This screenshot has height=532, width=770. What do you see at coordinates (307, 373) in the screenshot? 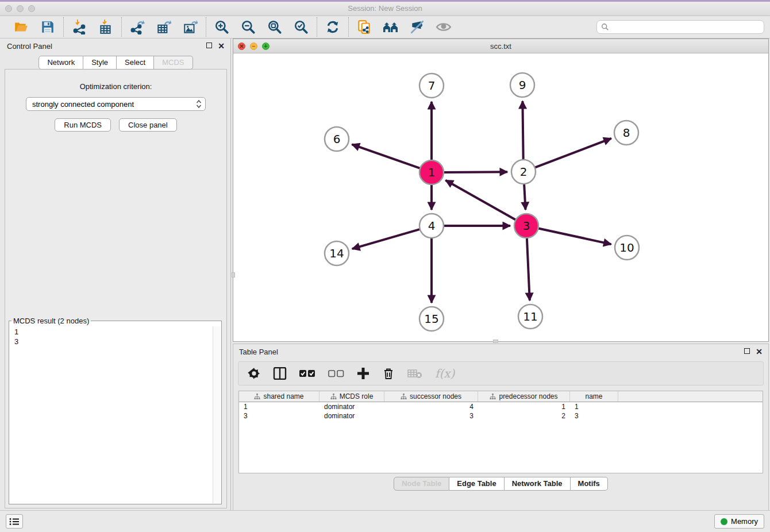
I see `select-all-columns-icon` at bounding box center [307, 373].